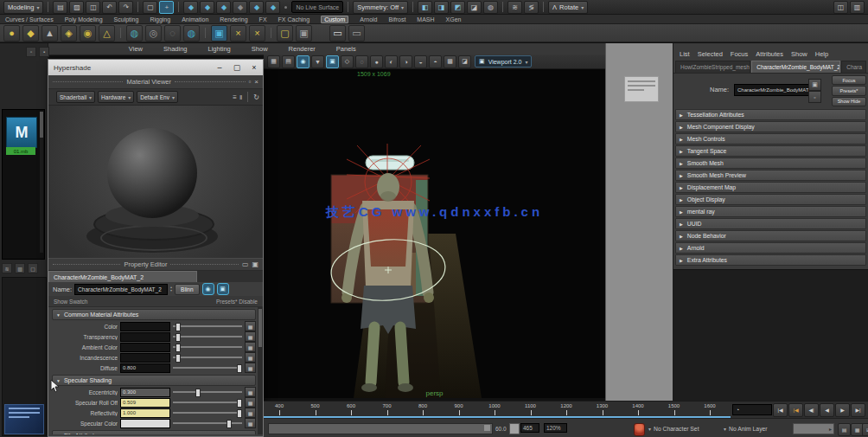 The image size is (868, 437). Describe the element at coordinates (795, 410) in the screenshot. I see `step-back-key-button: |◀` at that location.